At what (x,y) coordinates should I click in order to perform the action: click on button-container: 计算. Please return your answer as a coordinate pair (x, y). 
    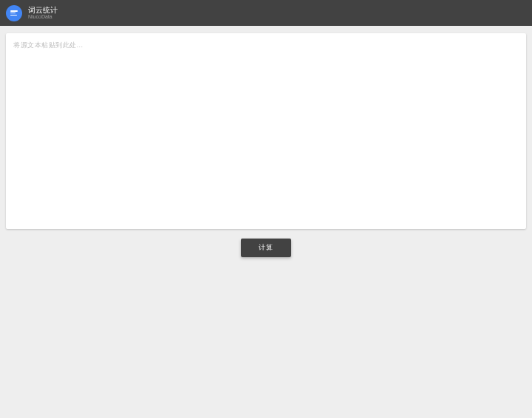
    Looking at the image, I should click on (266, 248).